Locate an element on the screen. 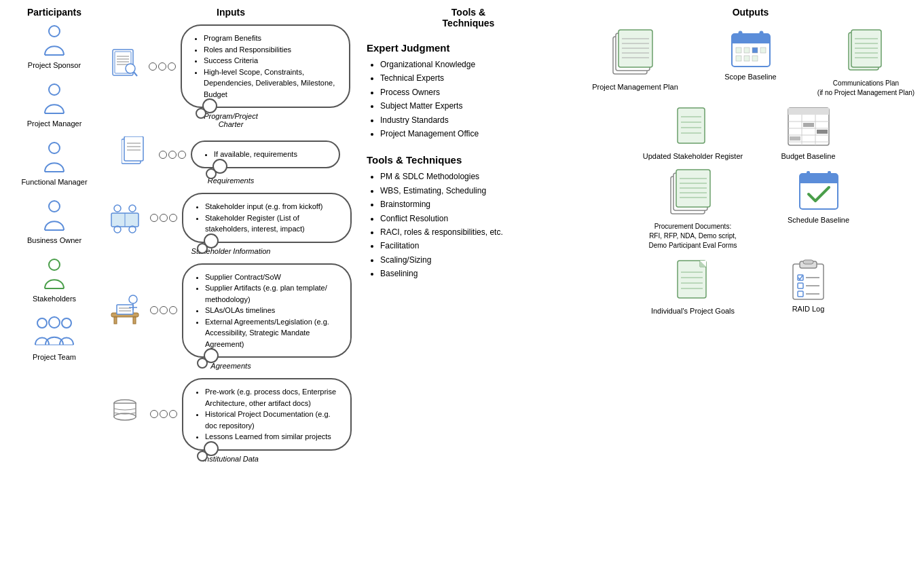  input-block-agreements: Supplier Contract/SoW Supplier Artifacts… is located at coordinates (231, 317).